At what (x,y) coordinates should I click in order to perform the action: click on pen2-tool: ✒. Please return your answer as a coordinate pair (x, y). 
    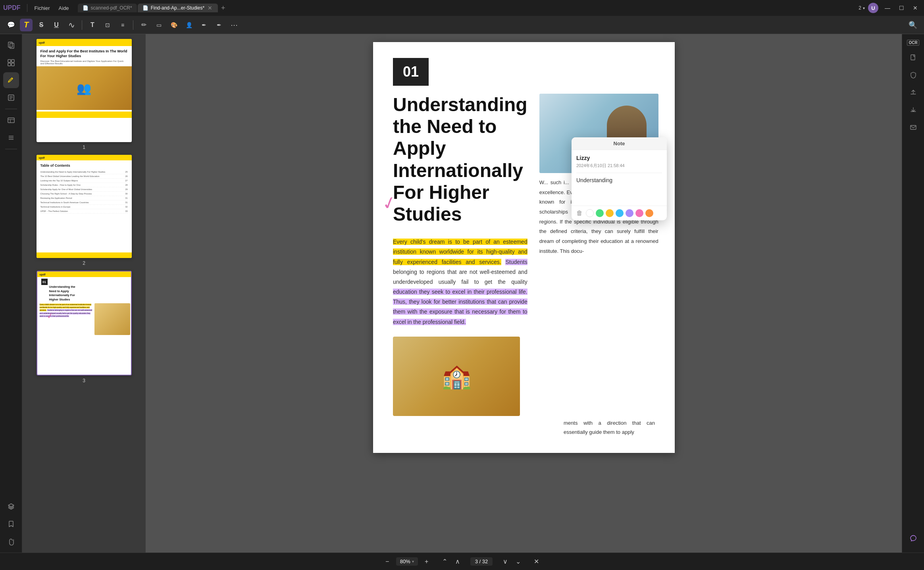
    Looking at the image, I should click on (219, 25).